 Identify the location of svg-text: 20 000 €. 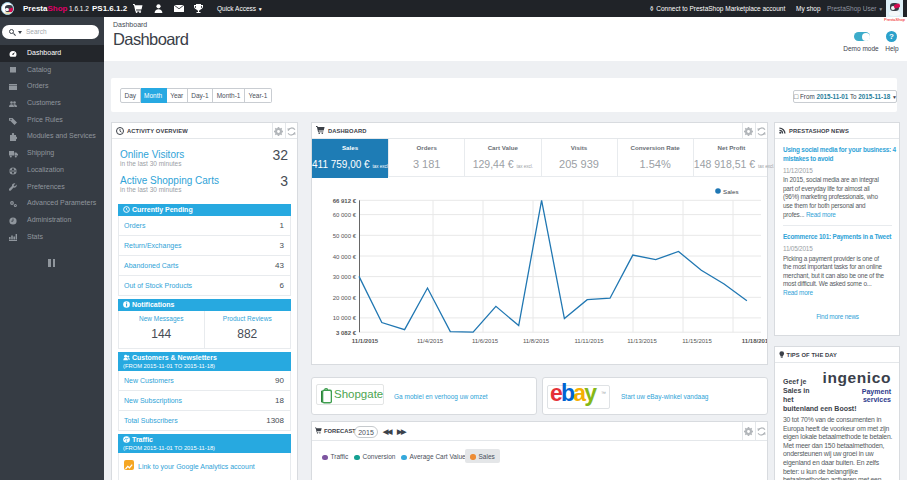
(345, 298).